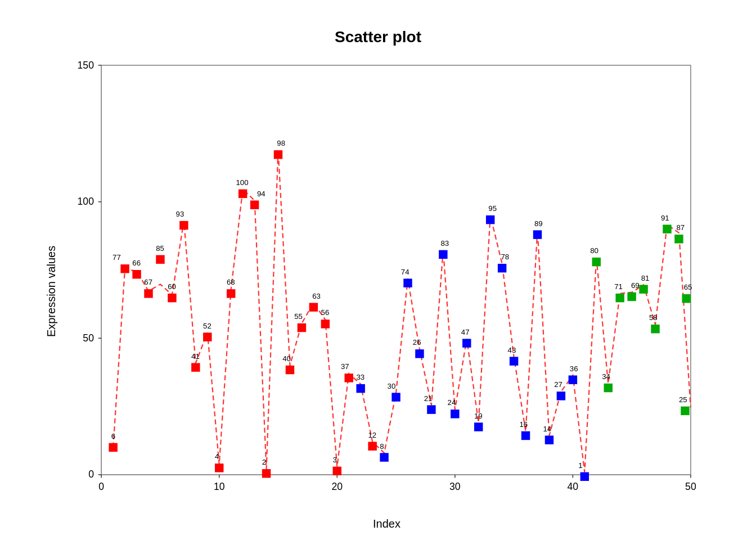  Describe the element at coordinates (196, 357) in the screenshot. I see `label-8: 41` at that location.